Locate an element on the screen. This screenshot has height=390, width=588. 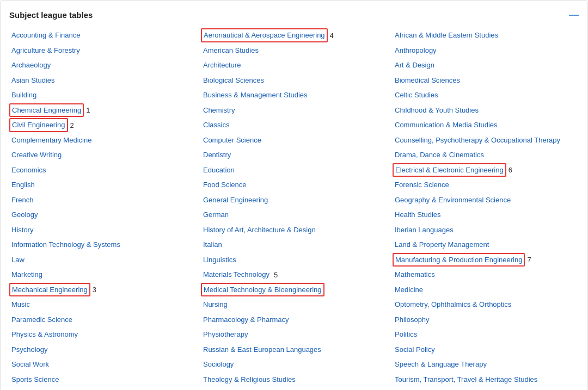
list-item: Linguistics is located at coordinates (294, 260).